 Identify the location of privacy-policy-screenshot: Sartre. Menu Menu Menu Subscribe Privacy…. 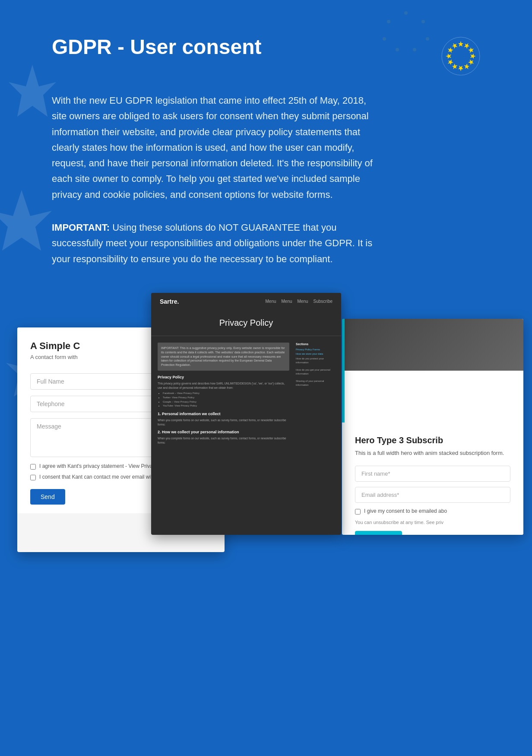
(246, 414).